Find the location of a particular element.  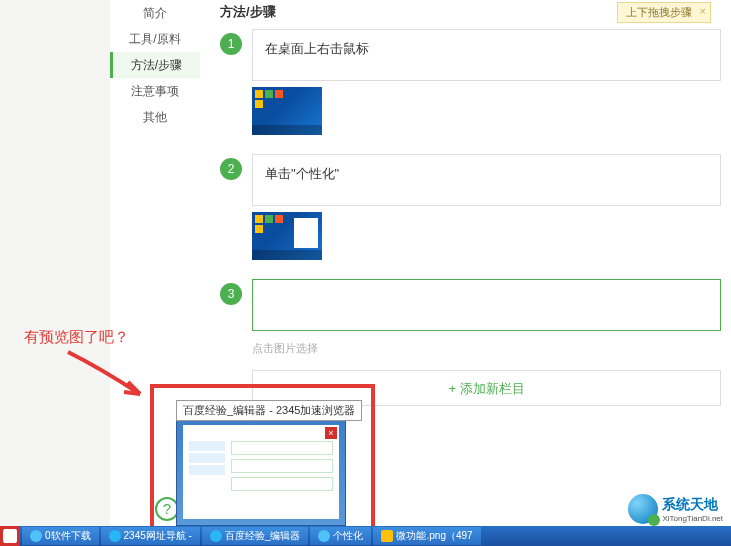

taskbar: 0软件下载 2345网址导航 - 百度经验_编辑器 个性化 微功能.png（49… is located at coordinates (366, 536).